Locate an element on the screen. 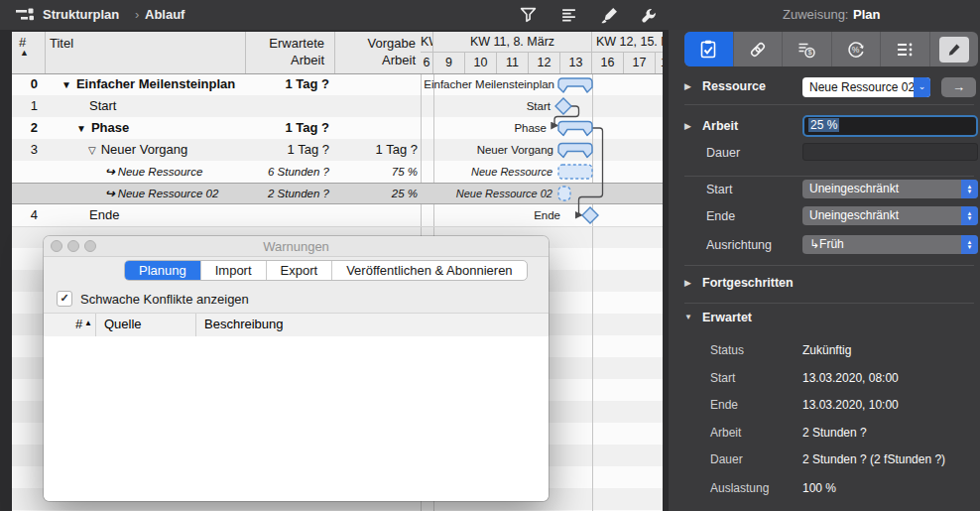 This screenshot has width=980, height=511. kv-value: Zukünftig is located at coordinates (827, 350).